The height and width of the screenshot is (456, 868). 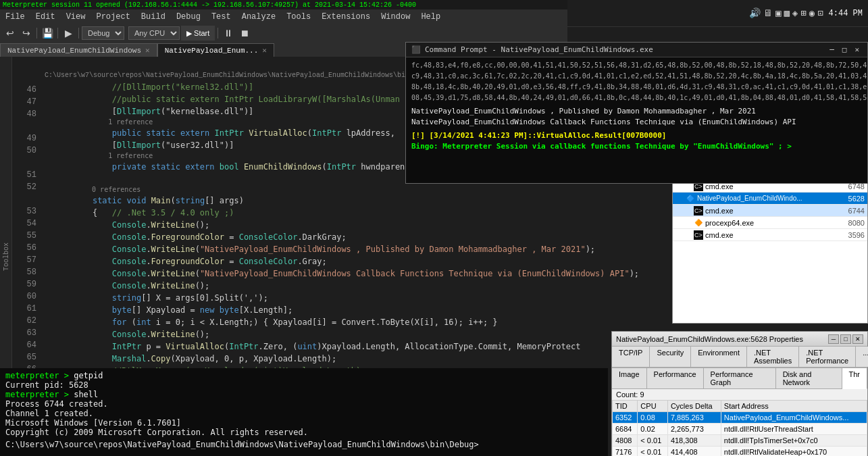 What do you see at coordinates (794, 451) in the screenshot?
I see `addr-7176: ntdll.dll!RtlValidateHeap+0x170` at bounding box center [794, 451].